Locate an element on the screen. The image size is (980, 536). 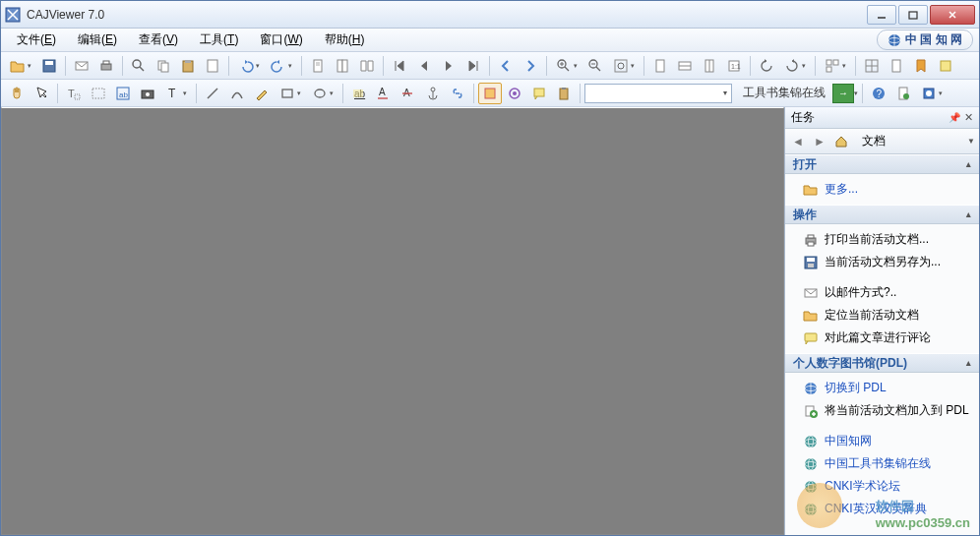
actual-size-button: 1:1 is located at coordinates (734, 66).